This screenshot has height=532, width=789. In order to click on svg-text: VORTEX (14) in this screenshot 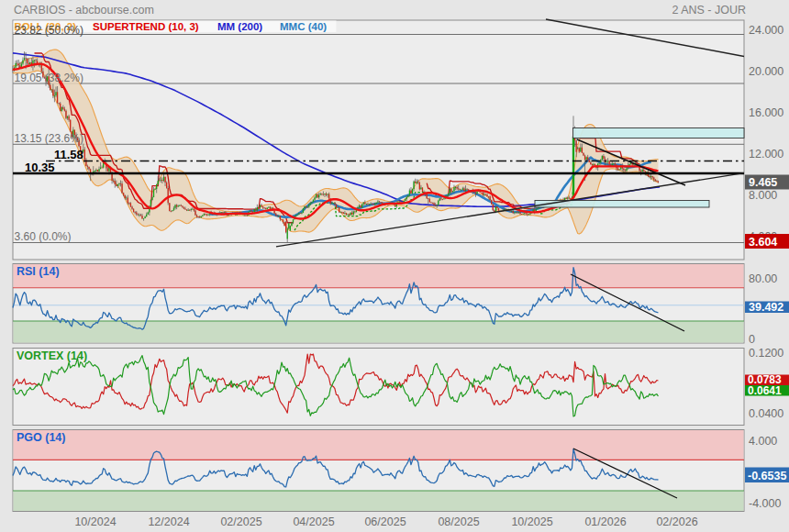, I will do `click(51, 356)`.